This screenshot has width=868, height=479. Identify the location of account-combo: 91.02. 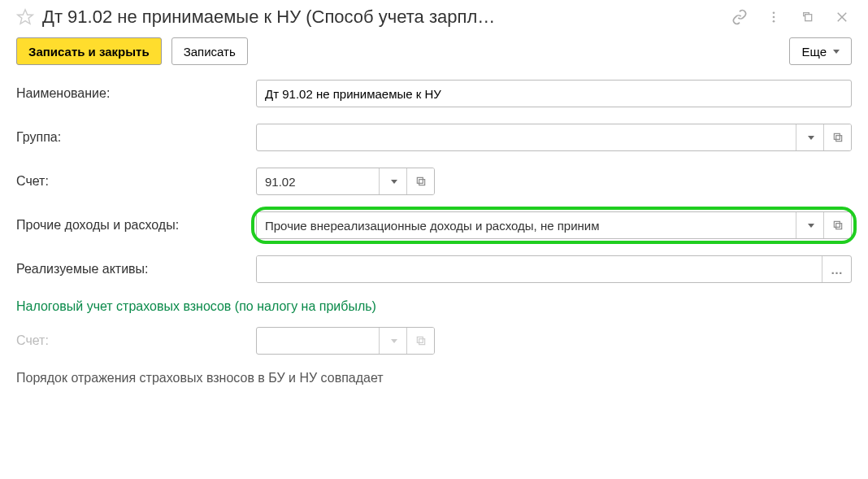
(345, 181).